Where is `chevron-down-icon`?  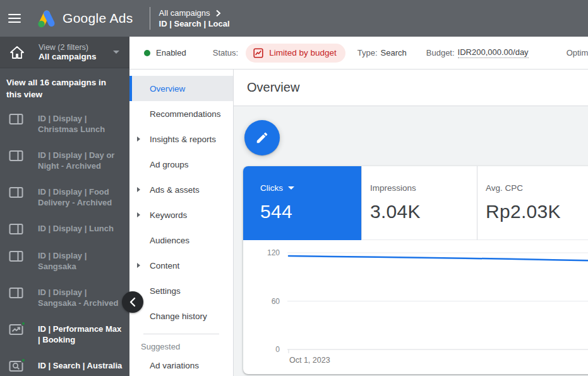
chevron-down-icon is located at coordinates (116, 52).